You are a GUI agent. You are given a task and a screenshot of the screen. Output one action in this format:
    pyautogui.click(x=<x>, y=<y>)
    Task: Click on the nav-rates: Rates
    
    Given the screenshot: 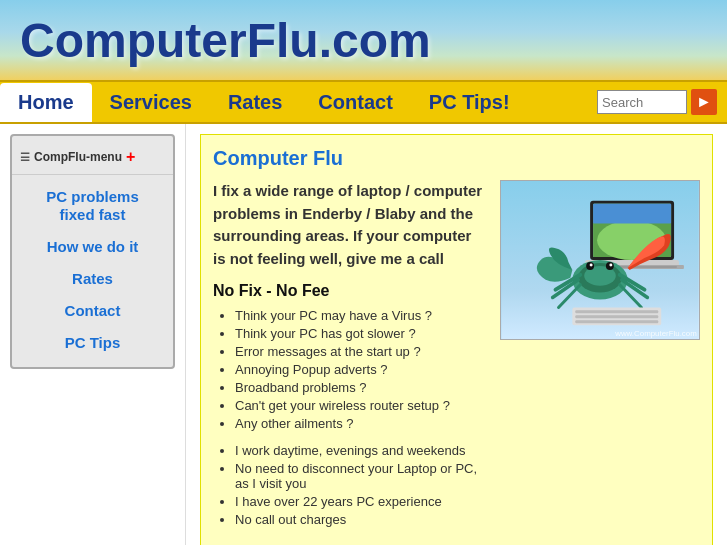 What is the action you would take?
    pyautogui.click(x=255, y=102)
    